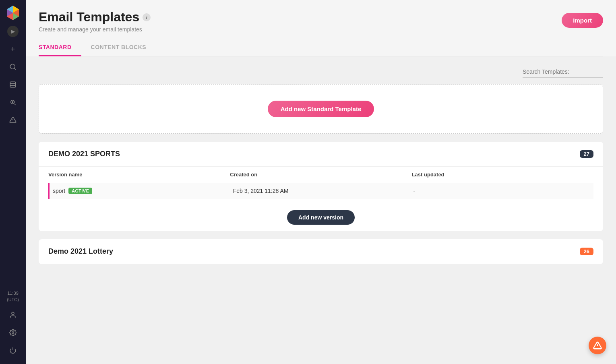 This screenshot has height=364, width=616. Describe the element at coordinates (320, 175) in the screenshot. I see `col-created-on: Created on` at that location.